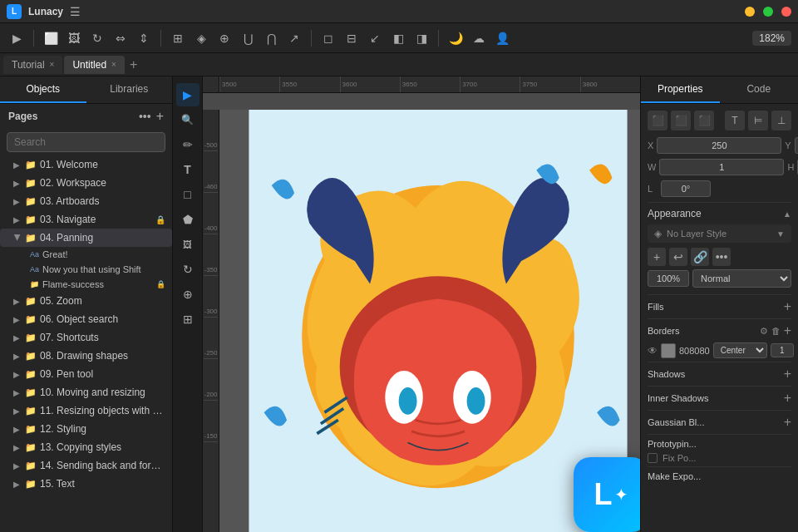  Describe the element at coordinates (133, 65) in the screenshot. I see `tab-add-button: +` at that location.